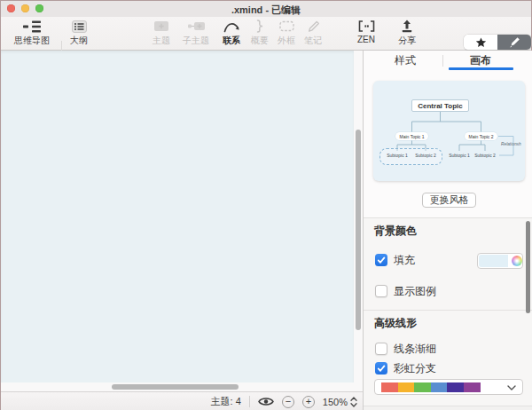 The height and width of the screenshot is (410, 532). I want to click on tool-label: 子主题, so click(196, 41).